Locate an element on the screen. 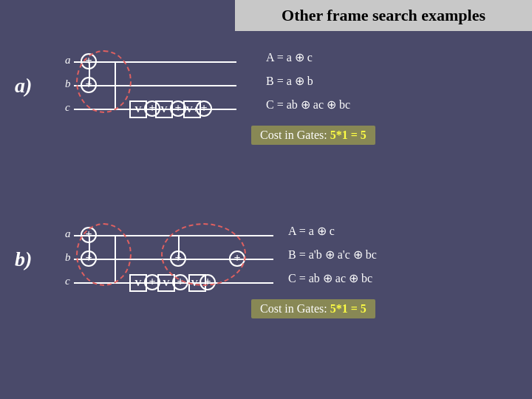 Image resolution: width=532 pixels, height=399 pixels. cost-box-a: Cost in Gates: 5*1 = 5 is located at coordinates (313, 135).